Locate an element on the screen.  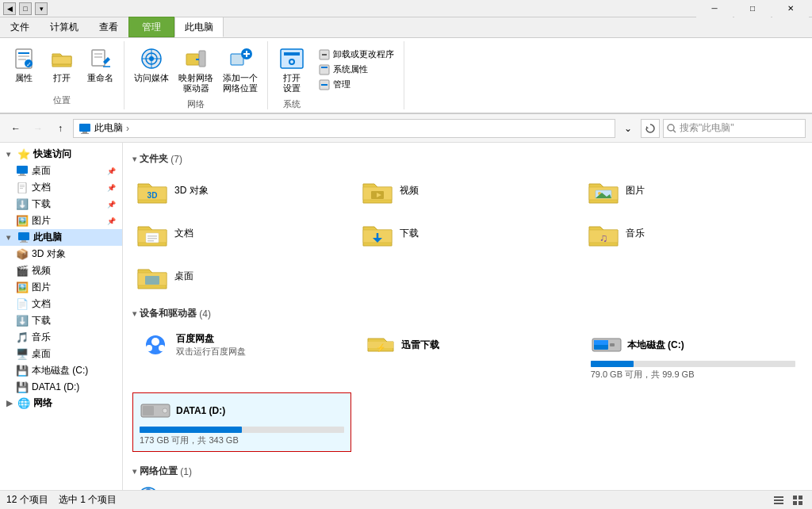
tab-manage: 管理 is located at coordinates (151, 27).